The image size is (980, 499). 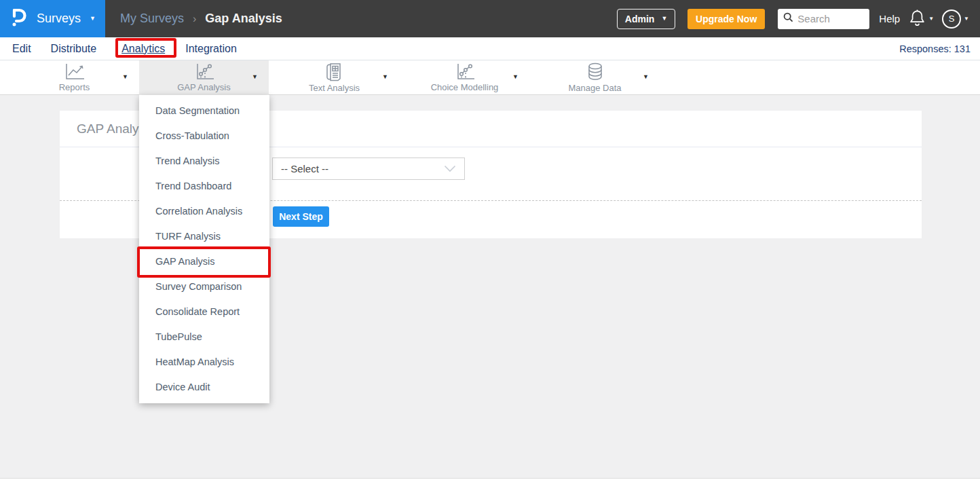 What do you see at coordinates (75, 87) in the screenshot?
I see `toolbar-item-label: Reports` at bounding box center [75, 87].